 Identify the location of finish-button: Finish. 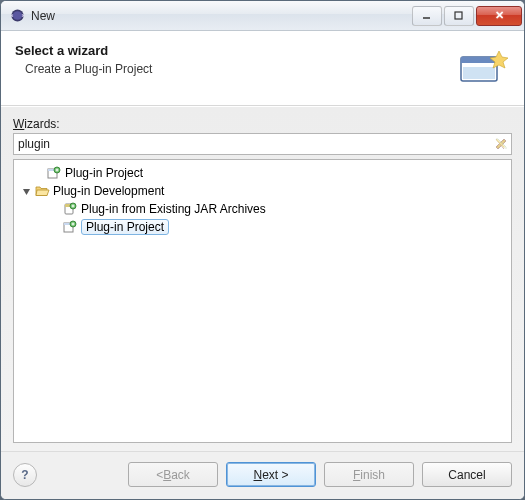
(369, 474).